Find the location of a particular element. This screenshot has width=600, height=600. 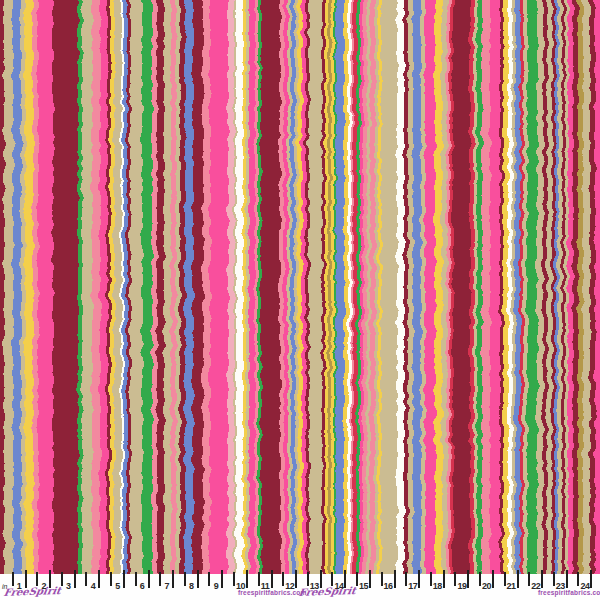

ruler-number: 21 is located at coordinates (512, 586).